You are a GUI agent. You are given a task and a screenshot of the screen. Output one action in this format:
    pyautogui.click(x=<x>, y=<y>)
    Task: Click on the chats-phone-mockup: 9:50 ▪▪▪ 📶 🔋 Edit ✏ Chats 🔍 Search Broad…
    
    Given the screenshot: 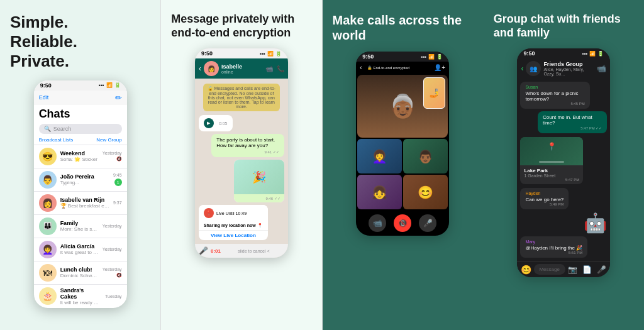 What is the action you would take?
    pyautogui.click(x=80, y=194)
    